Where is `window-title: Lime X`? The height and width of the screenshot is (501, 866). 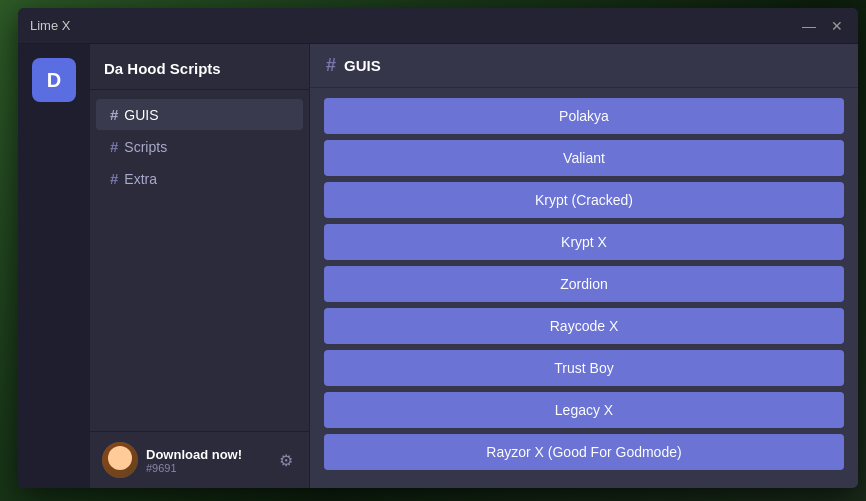 window-title: Lime X is located at coordinates (415, 26).